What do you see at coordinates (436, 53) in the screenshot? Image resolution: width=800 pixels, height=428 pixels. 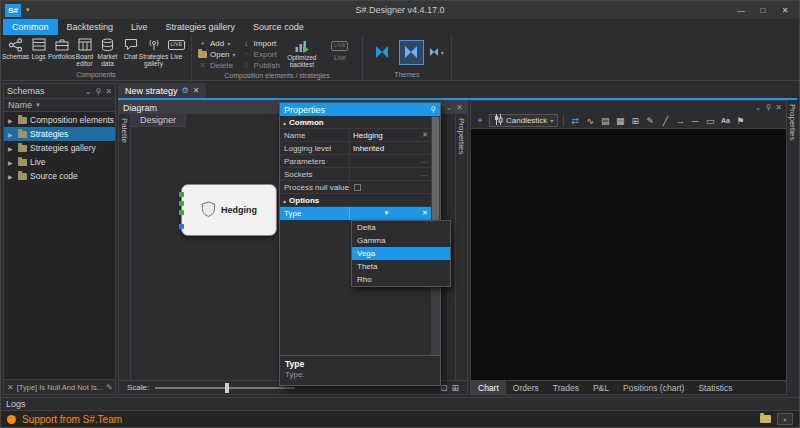 I see `theme-selector-button: ▾` at bounding box center [436, 53].